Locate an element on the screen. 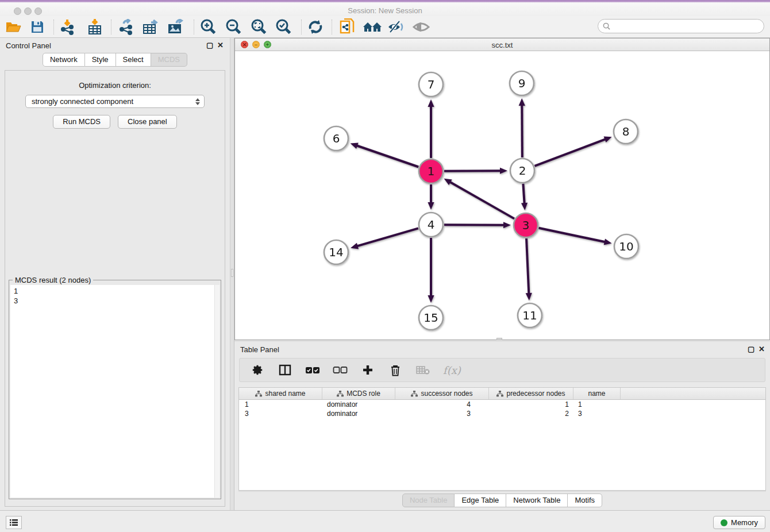 Image resolution: width=770 pixels, height=532 pixels. panel-splitter is located at coordinates (232, 274).